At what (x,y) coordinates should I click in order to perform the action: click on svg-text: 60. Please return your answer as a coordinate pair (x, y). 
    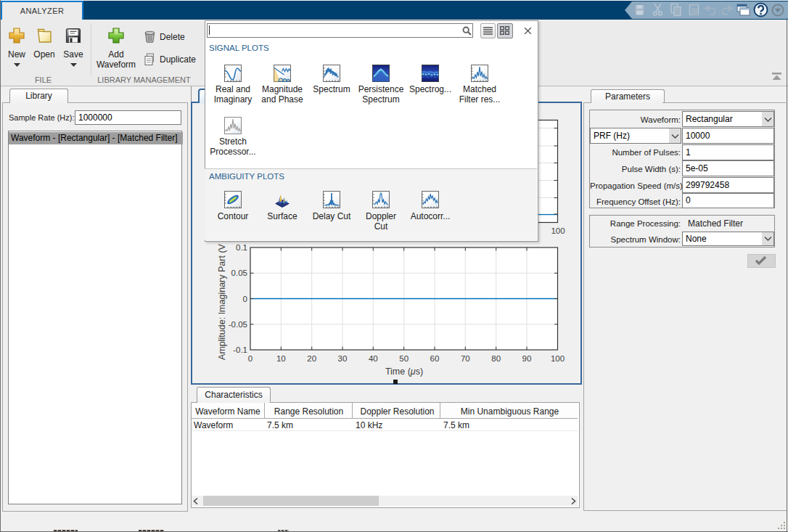
    Looking at the image, I should click on (435, 359).